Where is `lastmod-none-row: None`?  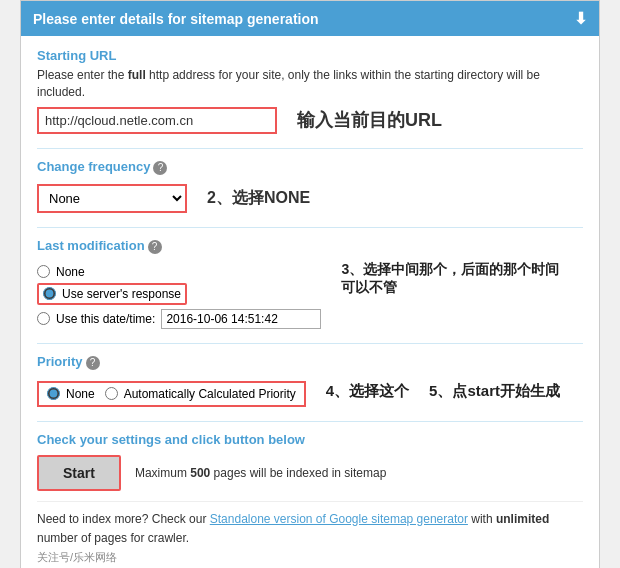 lastmod-none-row: None is located at coordinates (179, 272).